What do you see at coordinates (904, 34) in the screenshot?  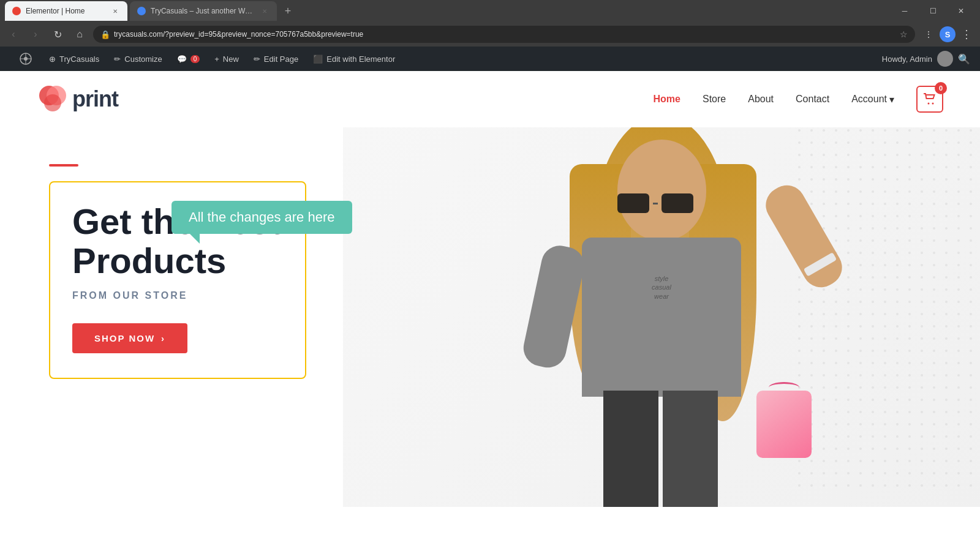 I see `address-icons: ☆` at bounding box center [904, 34].